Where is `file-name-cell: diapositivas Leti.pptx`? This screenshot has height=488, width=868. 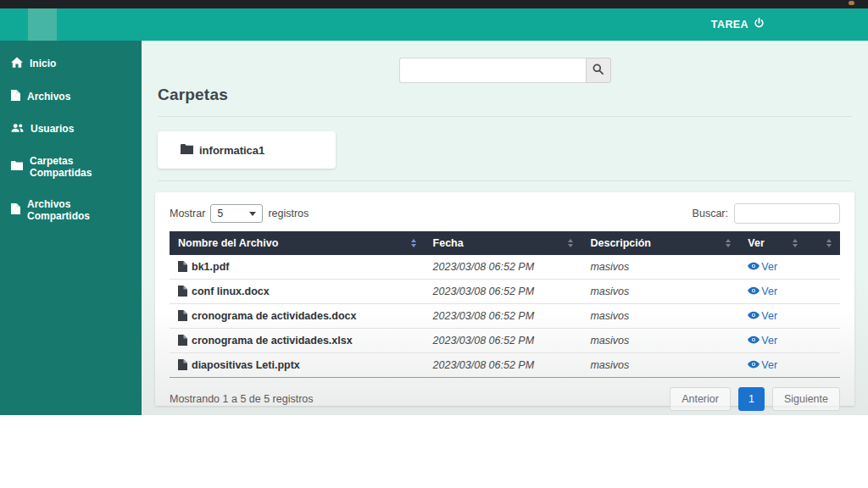 file-name-cell: diapositivas Leti.pptx is located at coordinates (297, 366).